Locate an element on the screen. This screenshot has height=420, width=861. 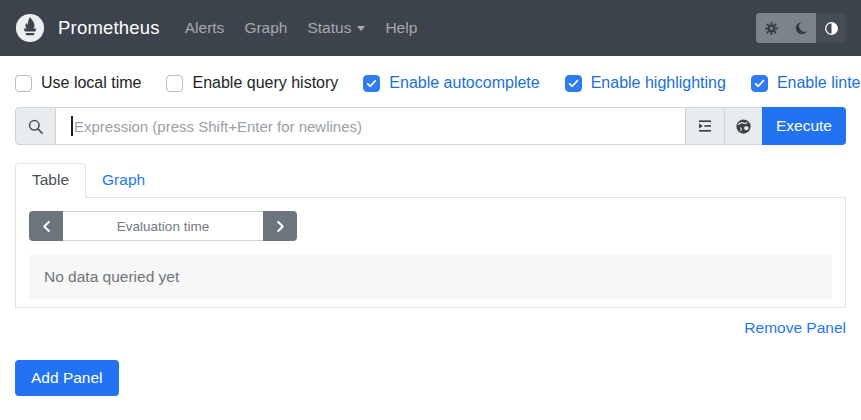
add-panel-button: Add Panel is located at coordinates (67, 378).